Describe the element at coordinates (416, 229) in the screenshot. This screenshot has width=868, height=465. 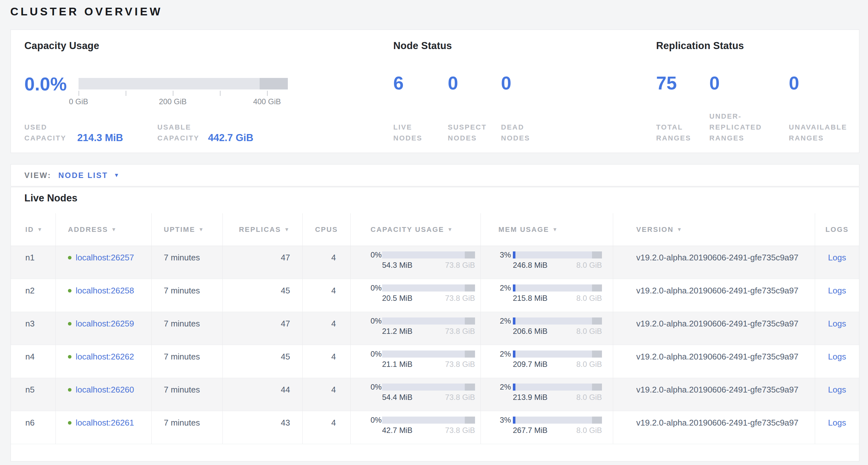
I see `column-header-capacity: CAPACITY USAGE▼` at that location.